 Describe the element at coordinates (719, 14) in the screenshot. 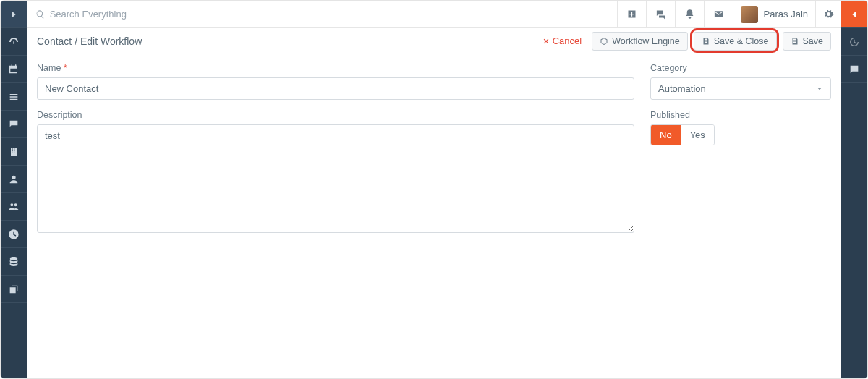

I see `mail-icon` at that location.